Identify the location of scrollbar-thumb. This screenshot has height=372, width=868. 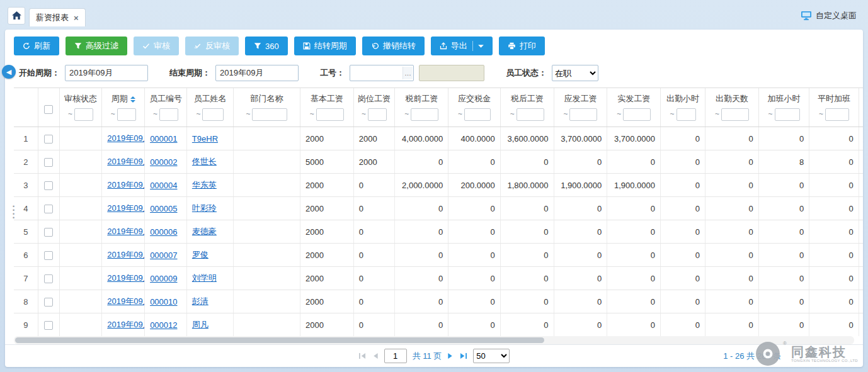
(280, 340).